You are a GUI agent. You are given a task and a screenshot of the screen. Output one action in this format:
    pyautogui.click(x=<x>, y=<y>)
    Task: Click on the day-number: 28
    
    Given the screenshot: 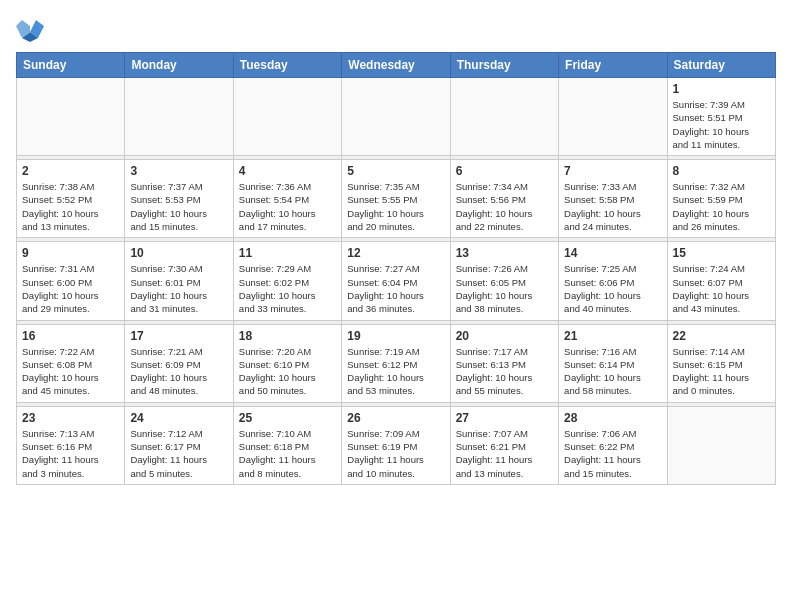 What is the action you would take?
    pyautogui.click(x=612, y=418)
    